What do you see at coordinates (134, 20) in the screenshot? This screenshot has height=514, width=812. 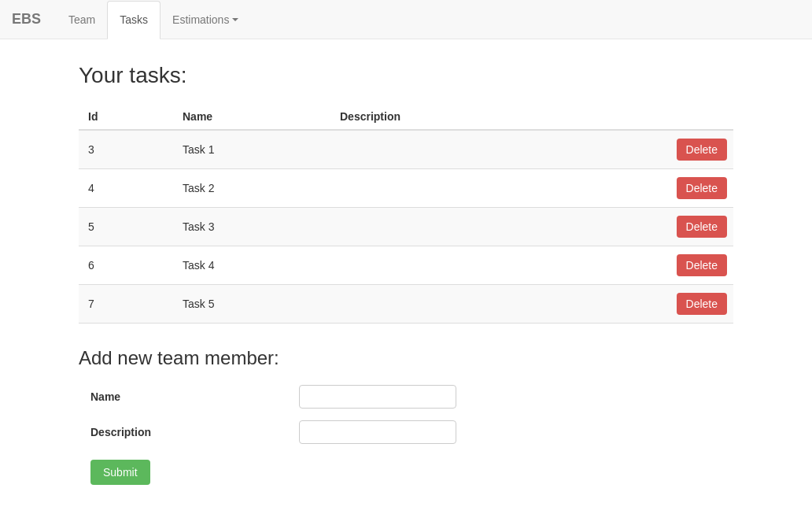 I see `nav-link-tasks: Tasks` at bounding box center [134, 20].